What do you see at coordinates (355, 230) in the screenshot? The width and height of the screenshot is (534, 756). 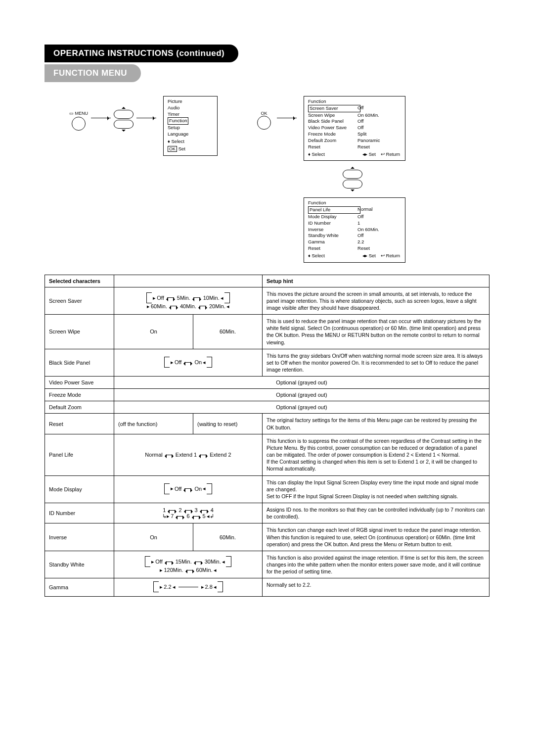 I see `osd-function-page-2: Function Panel LifeNormal Mode DisplayOf…` at bounding box center [355, 230].